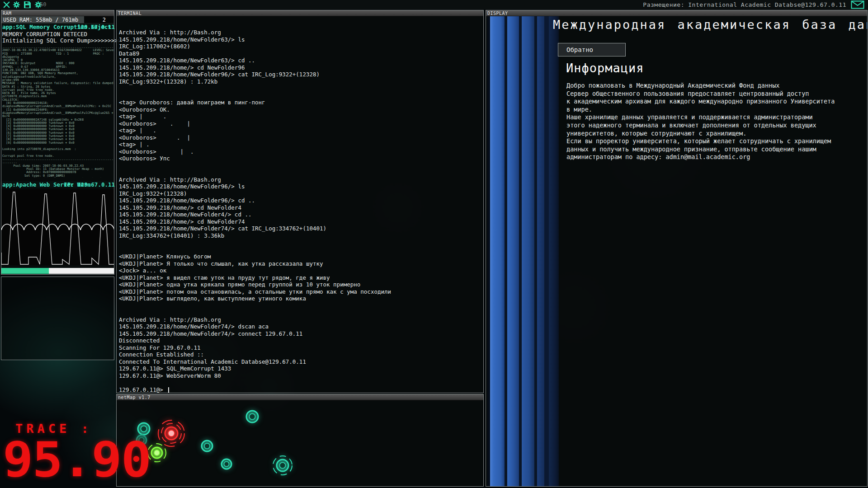 This screenshot has width=868, height=488. Describe the element at coordinates (301, 110) in the screenshot. I see `text-line: <Ouroboros> ОК.` at that location.